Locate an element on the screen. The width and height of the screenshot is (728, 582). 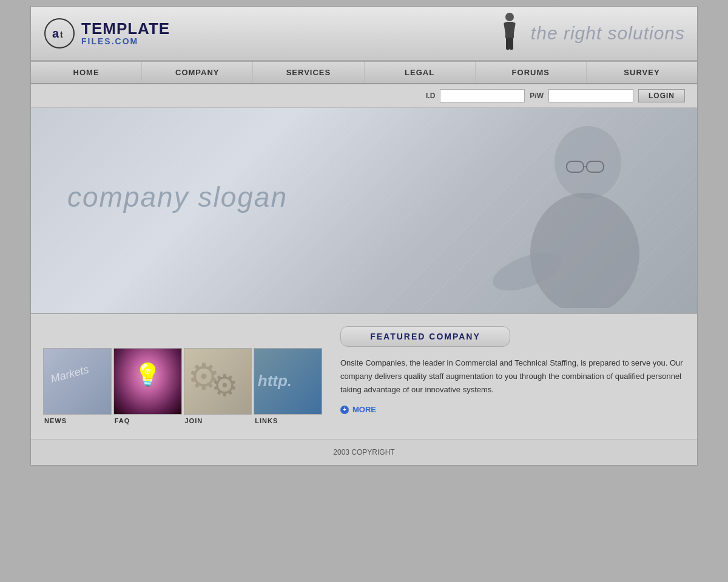
id-label: I.D is located at coordinates (431, 96).